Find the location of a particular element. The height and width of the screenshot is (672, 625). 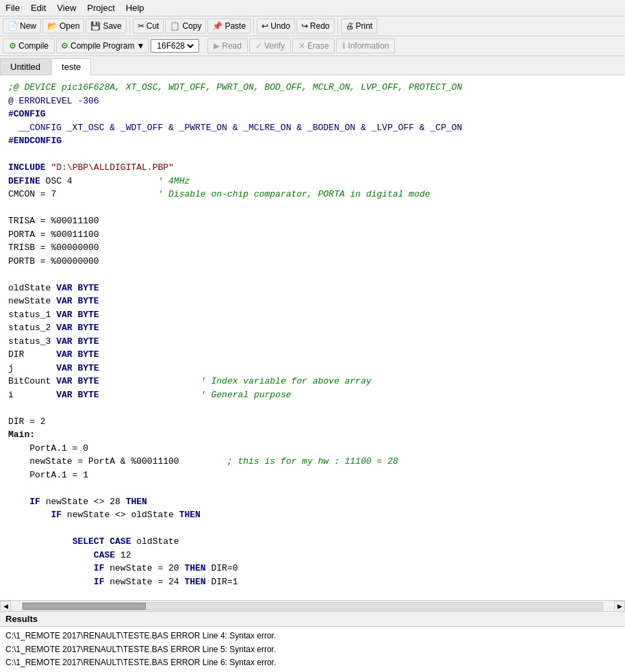

error-line-2: C:\1_REMOTE 2017\RENAULT\TESTE.BAS ERROR… is located at coordinates (312, 649).